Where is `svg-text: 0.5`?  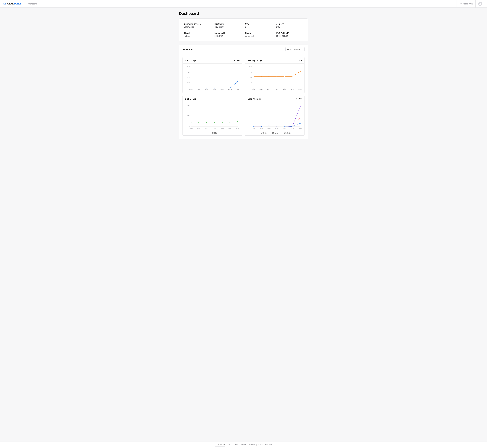 svg-text: 0.5 is located at coordinates (251, 116).